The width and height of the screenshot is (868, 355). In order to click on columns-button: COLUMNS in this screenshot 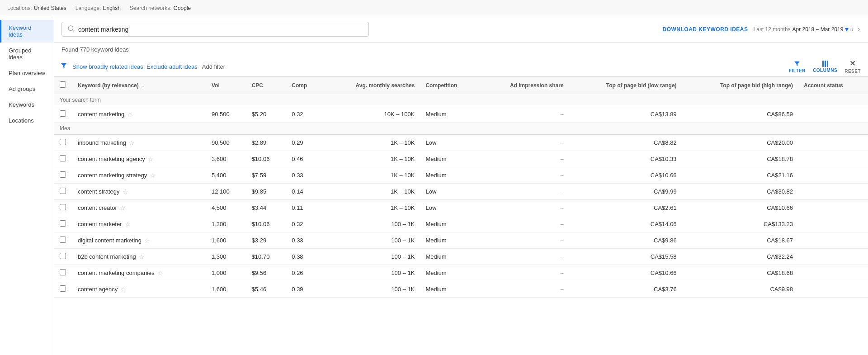, I will do `click(825, 67)`.